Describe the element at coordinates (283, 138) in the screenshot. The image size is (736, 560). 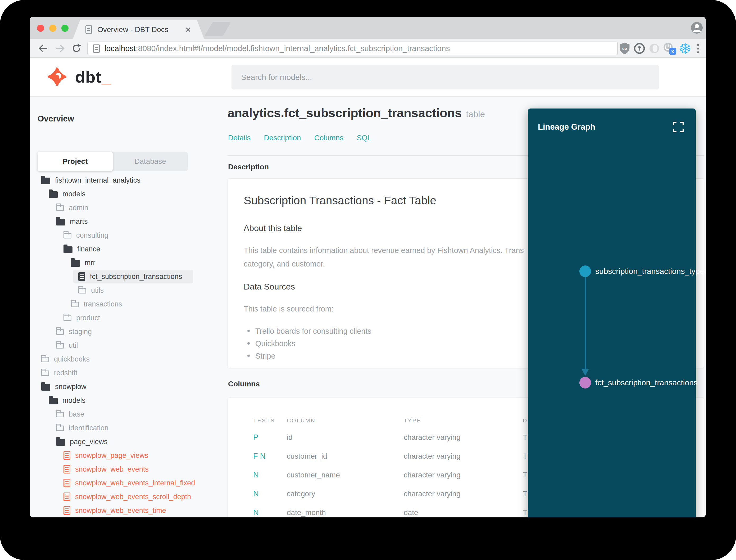
I see `tab-description: Description` at that location.